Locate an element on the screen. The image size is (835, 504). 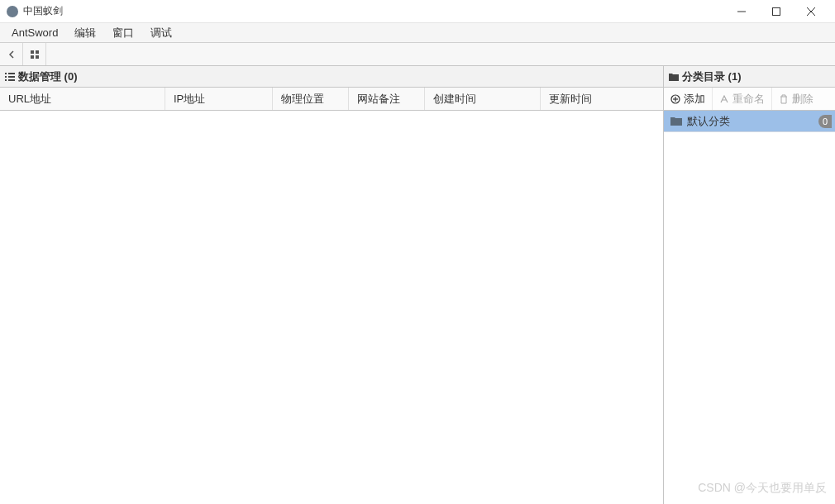
close-button is located at coordinates (811, 12).